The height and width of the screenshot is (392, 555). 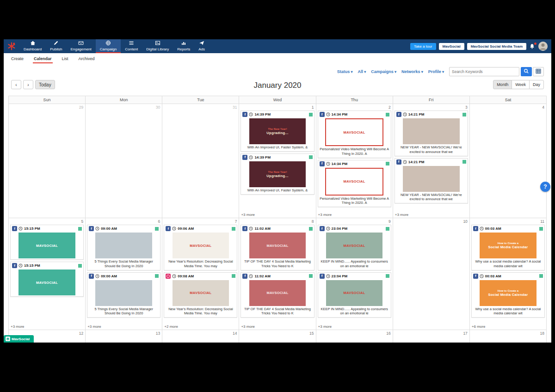 What do you see at coordinates (538, 72) in the screenshot?
I see `view-toggle-button` at bounding box center [538, 72].